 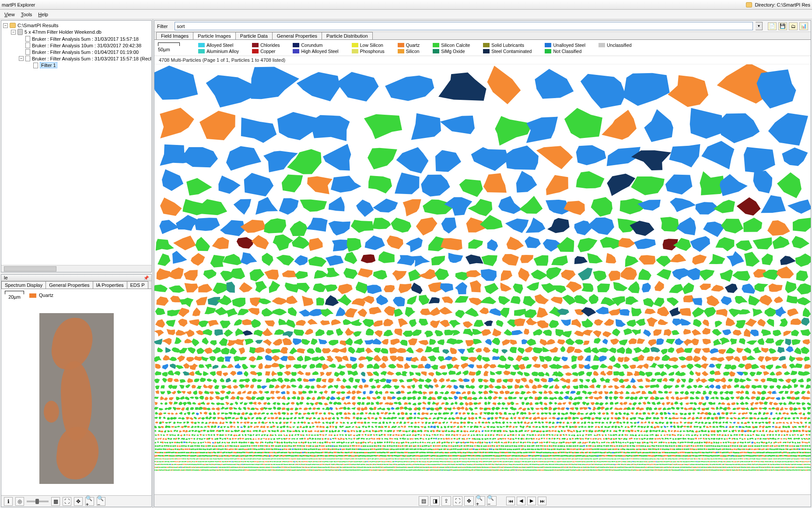 What do you see at coordinates (214, 36) in the screenshot?
I see `tab-particle-images: Particle Images` at bounding box center [214, 36].